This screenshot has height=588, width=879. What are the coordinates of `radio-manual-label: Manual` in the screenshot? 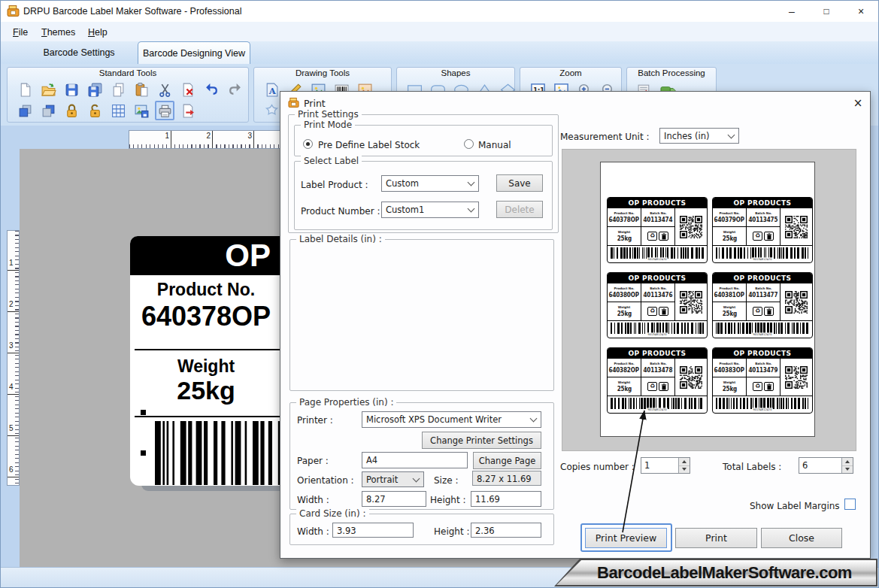 It's located at (495, 145).